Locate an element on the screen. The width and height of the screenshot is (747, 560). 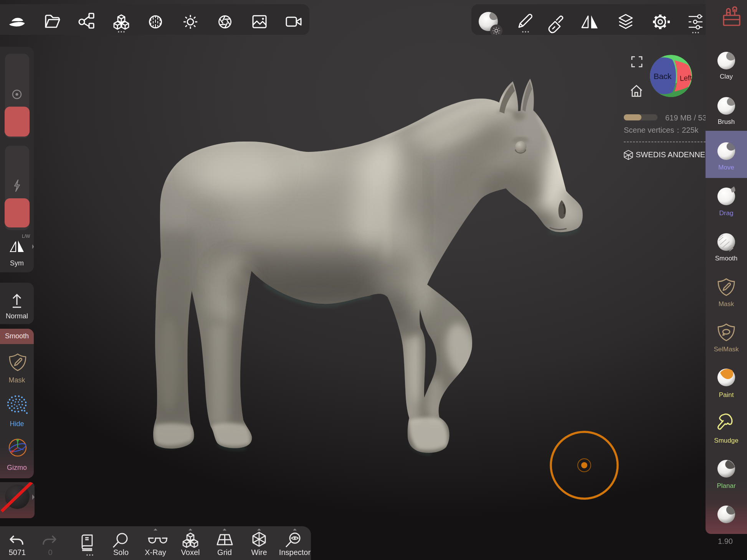
svg-text: Drag is located at coordinates (726, 213).